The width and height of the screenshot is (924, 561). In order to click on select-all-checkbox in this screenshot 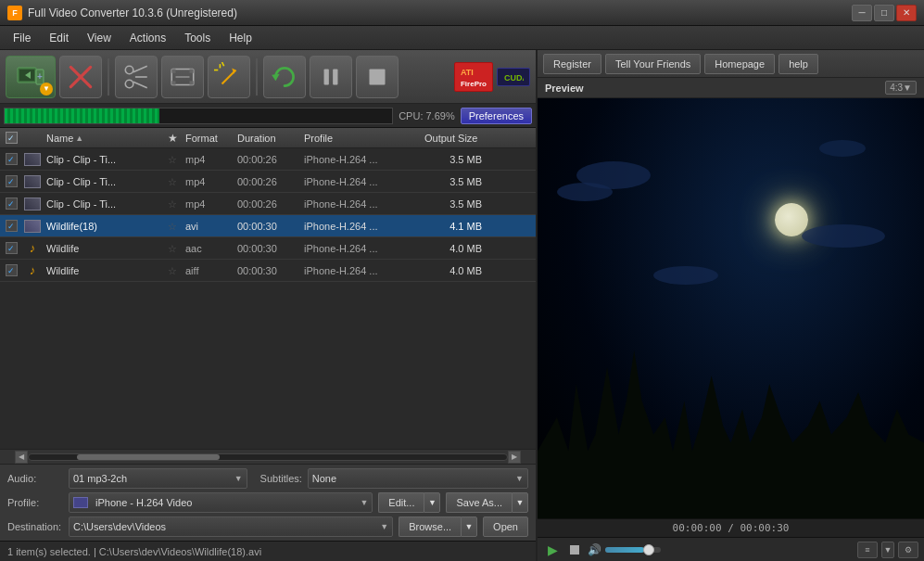, I will do `click(11, 137)`.